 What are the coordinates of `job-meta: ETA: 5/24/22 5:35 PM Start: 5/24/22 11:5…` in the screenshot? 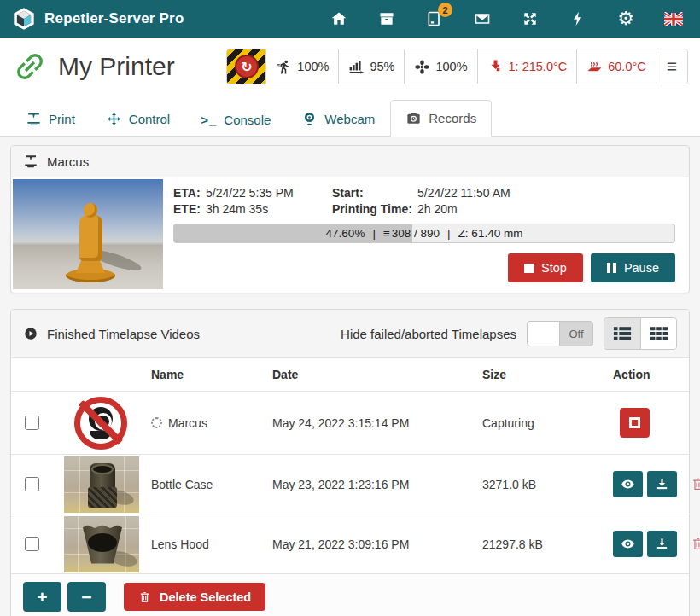 It's located at (424, 201).